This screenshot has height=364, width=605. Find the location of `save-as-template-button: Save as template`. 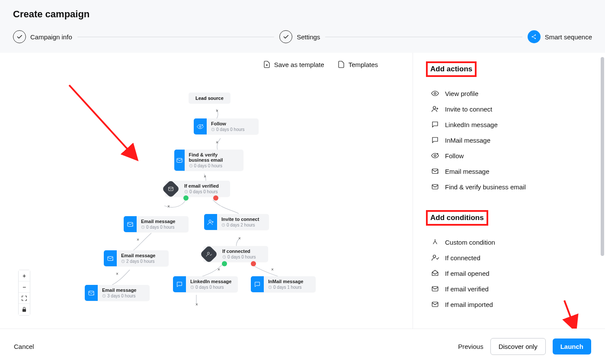

save-as-template-button: Save as template is located at coordinates (294, 64).